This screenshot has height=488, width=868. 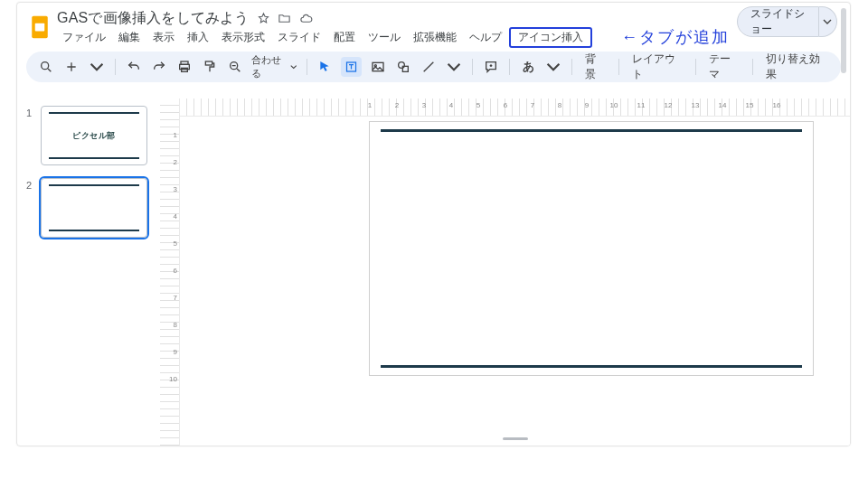 I want to click on ruler-tick: 15, so click(x=750, y=105).